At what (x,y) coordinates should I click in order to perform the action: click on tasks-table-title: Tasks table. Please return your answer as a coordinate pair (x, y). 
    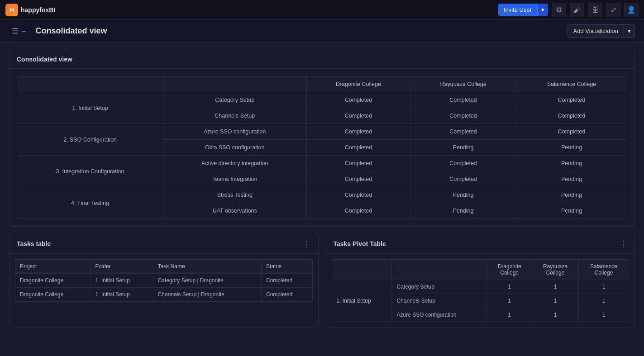
    Looking at the image, I should click on (33, 244).